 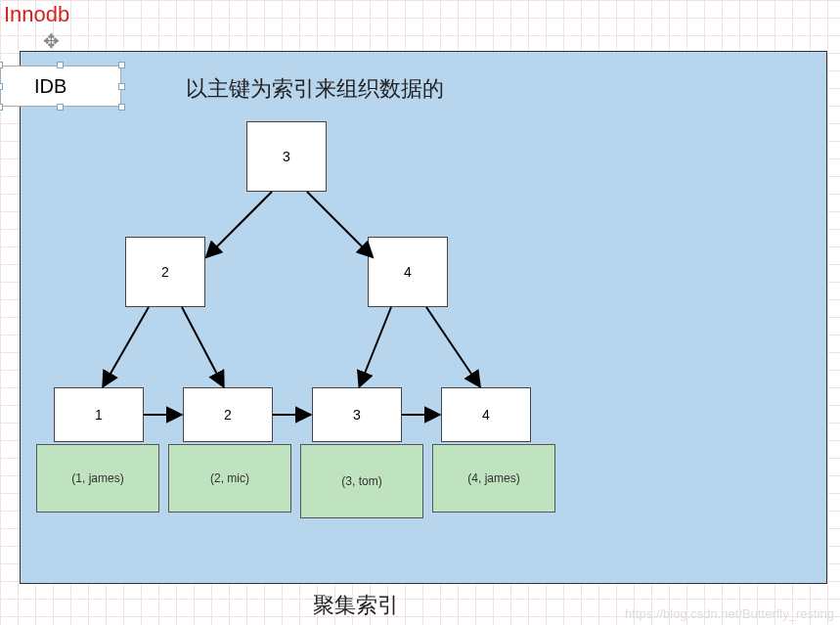 What do you see at coordinates (228, 415) in the screenshot?
I see `leaf-2: 2` at bounding box center [228, 415].